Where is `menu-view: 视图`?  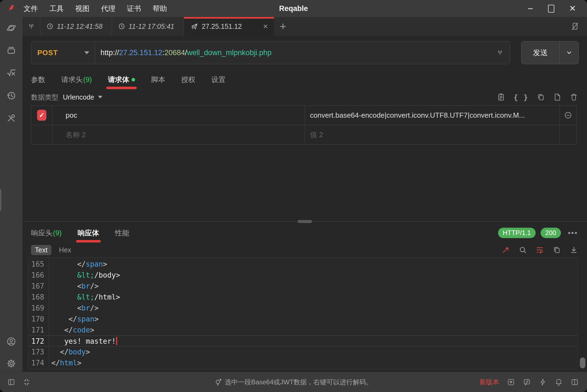 menu-view: 视图 is located at coordinates (82, 9).